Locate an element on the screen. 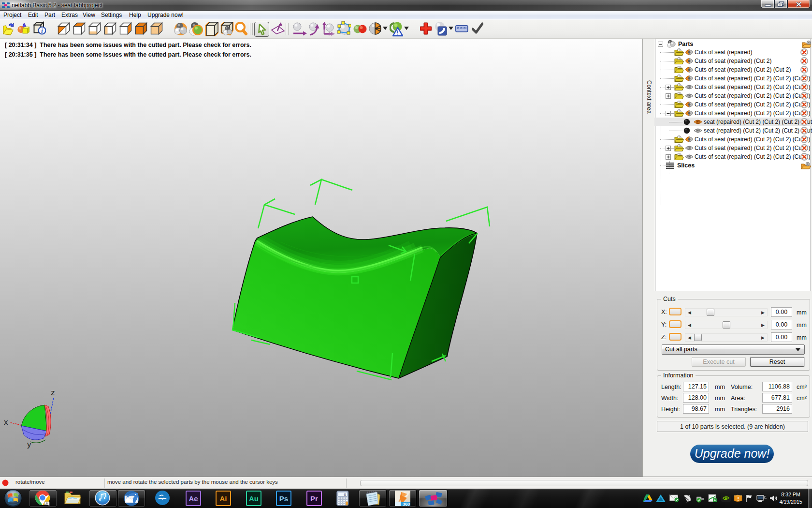 Image resolution: width=812 pixels, height=508 pixels. svg-text: y is located at coordinates (29, 444).